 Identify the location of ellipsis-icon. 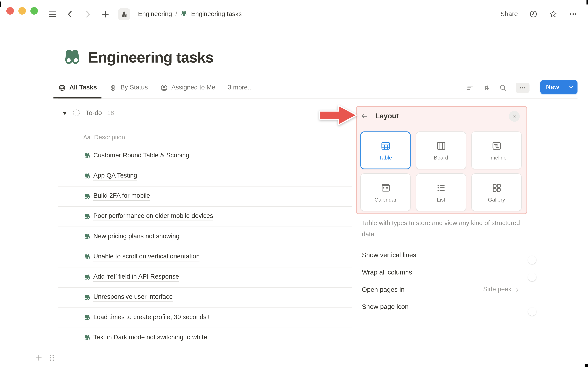
(522, 88).